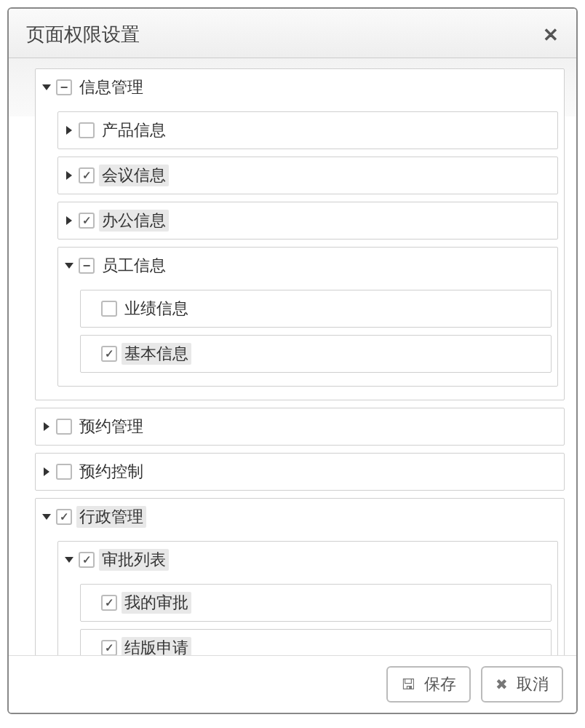 The height and width of the screenshot is (728, 585). What do you see at coordinates (308, 175) in the screenshot?
I see `tree-node-meeting-info: 会议信息` at bounding box center [308, 175].